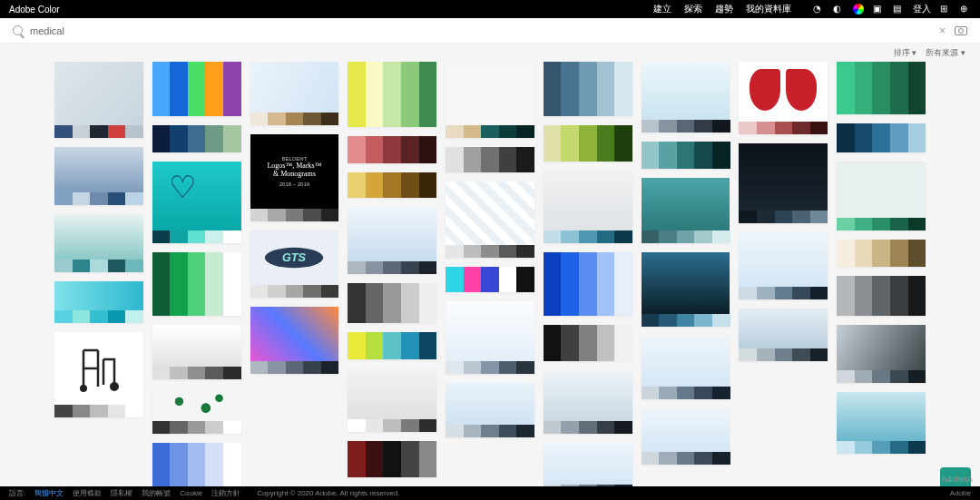 The image size is (980, 500). What do you see at coordinates (818, 9) in the screenshot?
I see `discover-icon: ◔` at bounding box center [818, 9].